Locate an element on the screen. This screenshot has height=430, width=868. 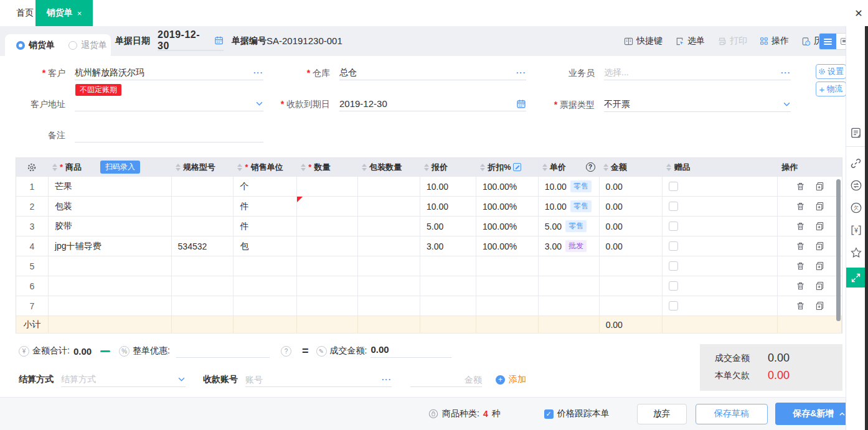
yen-bracket-icon: ¥ is located at coordinates (856, 230).